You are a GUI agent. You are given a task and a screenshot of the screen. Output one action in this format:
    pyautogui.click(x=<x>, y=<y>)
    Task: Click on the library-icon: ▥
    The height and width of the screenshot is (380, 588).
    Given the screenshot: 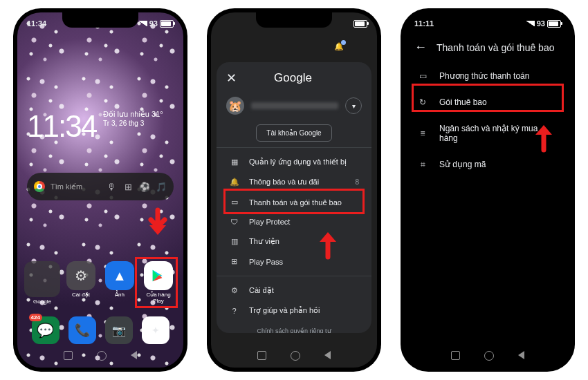 What is the action you would take?
    pyautogui.click(x=234, y=242)
    